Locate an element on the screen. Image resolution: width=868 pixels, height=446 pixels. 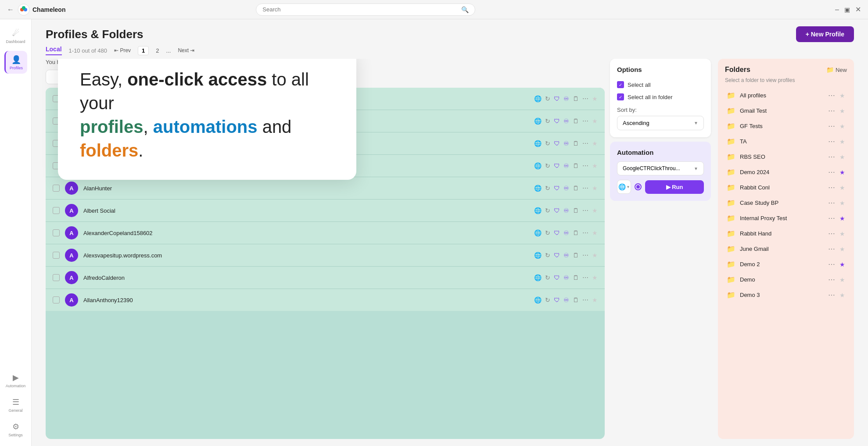
folder-item-demo: 📁 Demo ⋯ ★ is located at coordinates (786, 280).